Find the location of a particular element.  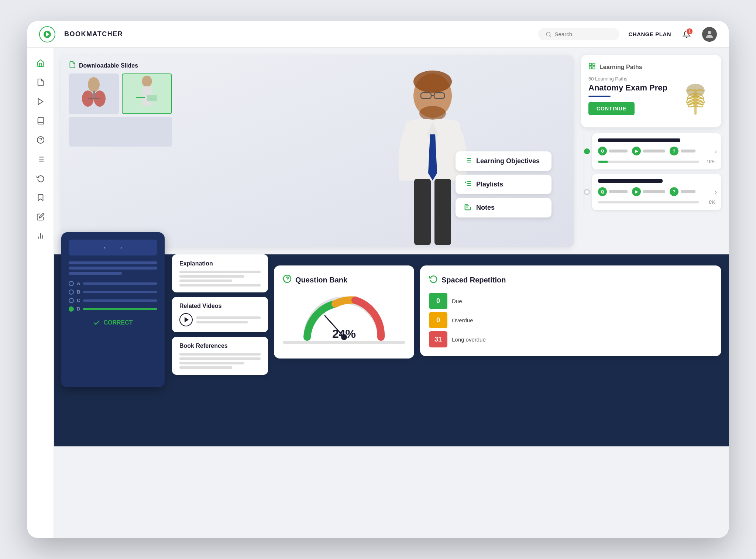

lp-chip-q: Q is located at coordinates (613, 151).